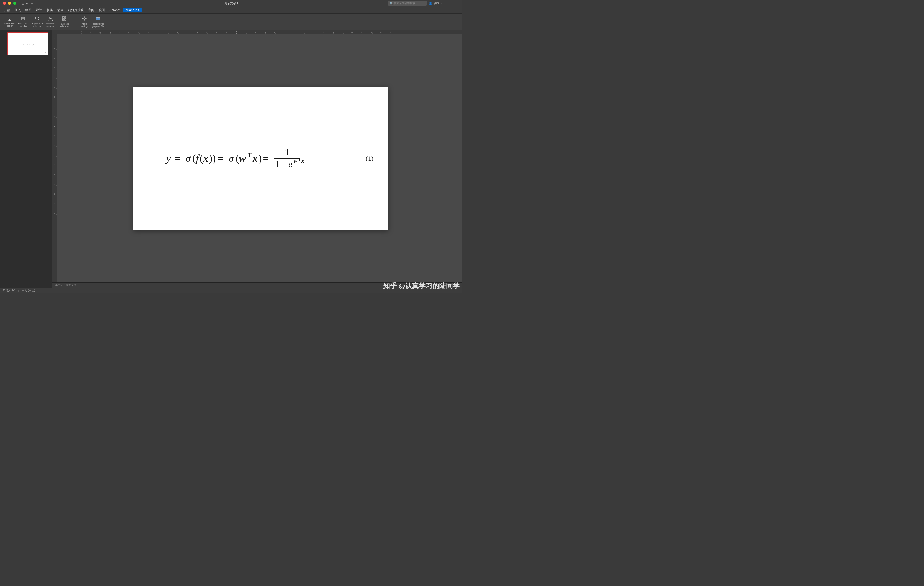 The height and width of the screenshot is (586, 924). I want to click on insert-vector-button: Insert vectorgraphics file, so click(98, 22).